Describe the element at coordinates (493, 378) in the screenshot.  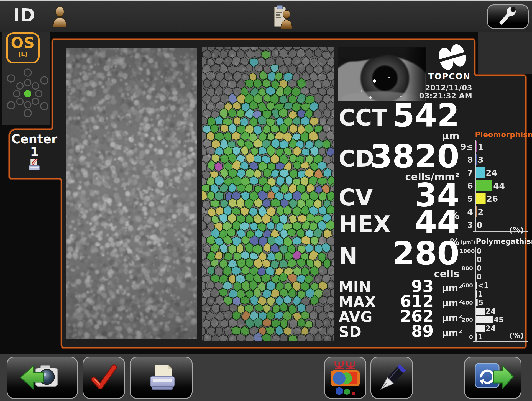
I see `export-next-button` at that location.